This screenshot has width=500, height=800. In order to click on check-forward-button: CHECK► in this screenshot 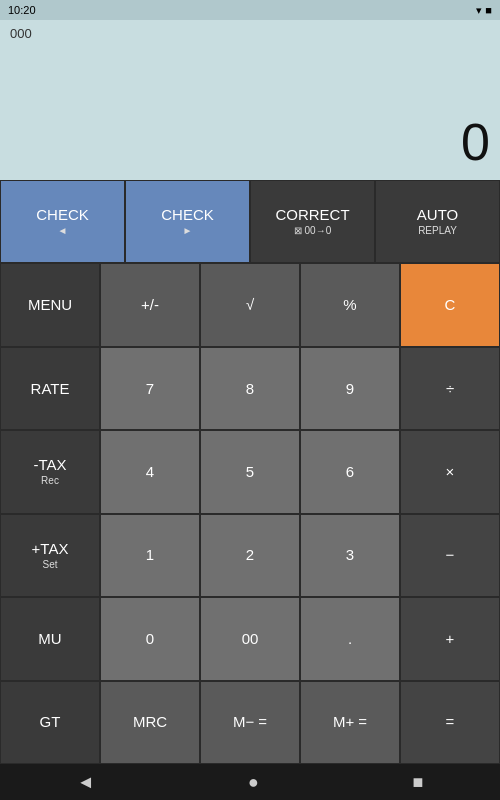, I will do `click(188, 222)`.